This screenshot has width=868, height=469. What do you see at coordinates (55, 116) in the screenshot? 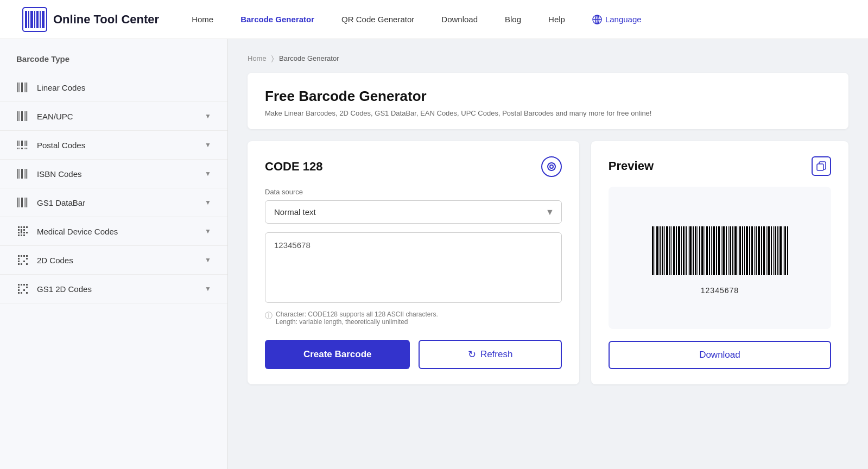
I see `sidebar-label-ean-upc: EAN/UPC` at bounding box center [55, 116].